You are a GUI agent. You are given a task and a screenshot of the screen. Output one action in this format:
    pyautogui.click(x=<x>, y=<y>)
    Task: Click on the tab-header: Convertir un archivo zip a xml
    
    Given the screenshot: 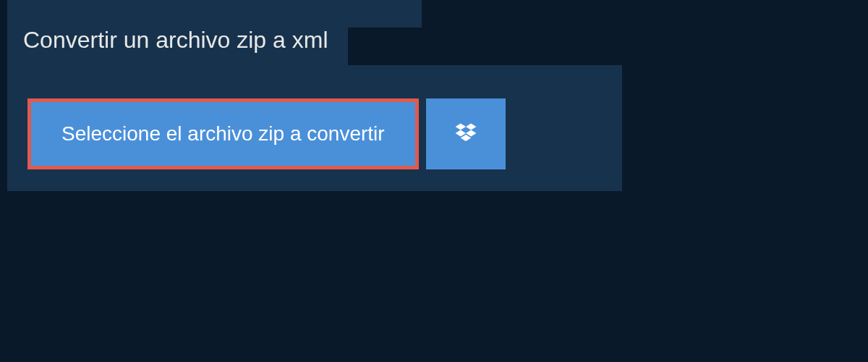 What is the action you would take?
    pyautogui.click(x=178, y=41)
    